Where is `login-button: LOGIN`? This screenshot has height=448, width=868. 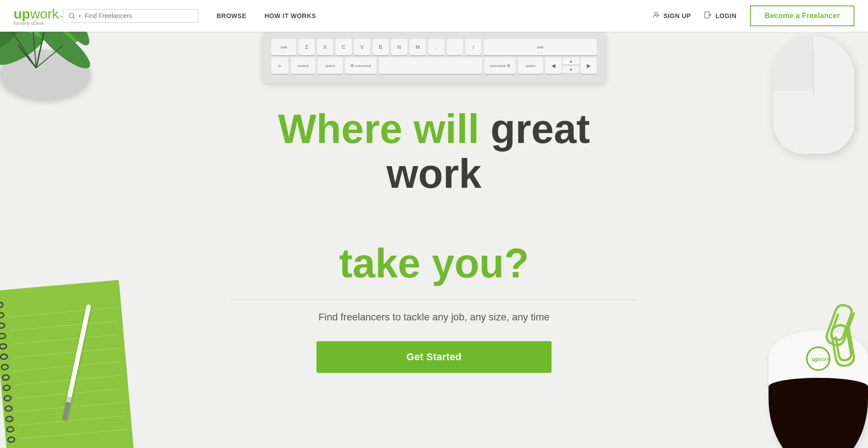 login-button: LOGIN is located at coordinates (721, 16).